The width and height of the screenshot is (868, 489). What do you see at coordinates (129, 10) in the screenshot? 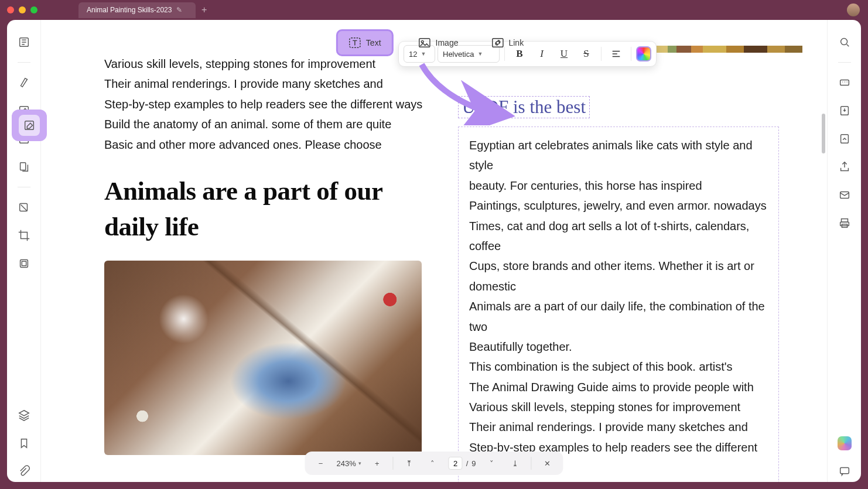
I see `tab-title: Animal Painting Skills-2023` at bounding box center [129, 10].